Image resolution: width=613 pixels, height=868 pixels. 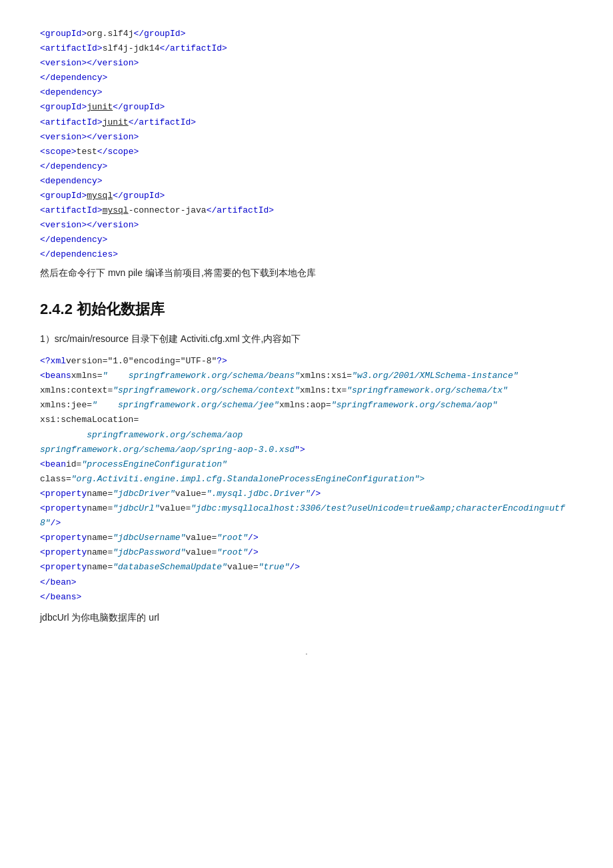 What do you see at coordinates (306, 420) in the screenshot?
I see `xml-line: xsi:schemaLocation=` at bounding box center [306, 420].